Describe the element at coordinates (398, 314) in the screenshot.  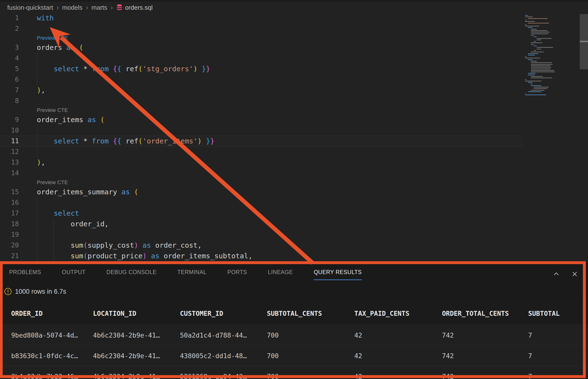
I see `column-header-tax_paid_cents: TAX_PAID_CENTS` at that location.